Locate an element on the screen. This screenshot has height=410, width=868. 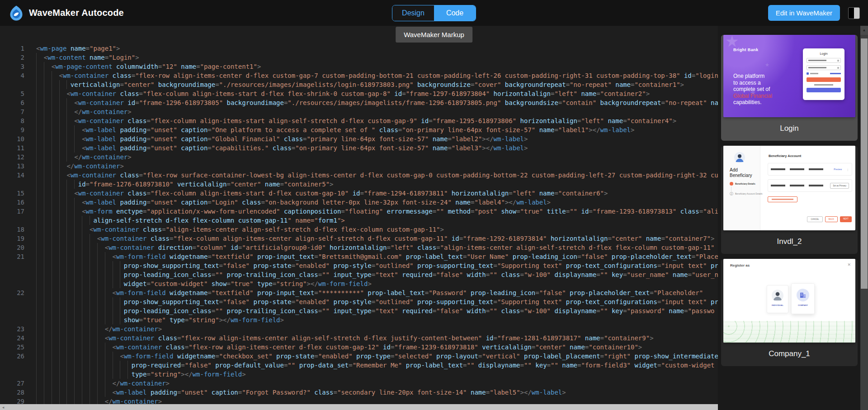
step-connector is located at coordinates (731, 189).